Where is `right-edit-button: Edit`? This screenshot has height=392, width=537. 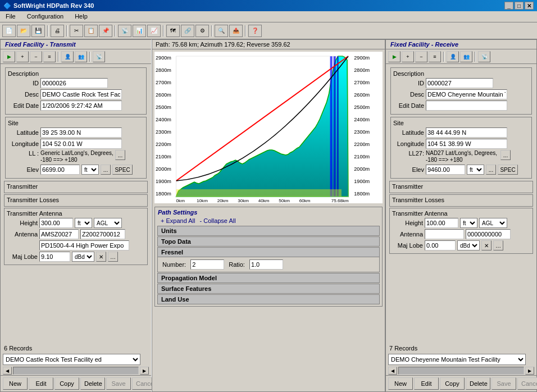
right-edit-button: Edit is located at coordinates (426, 384).